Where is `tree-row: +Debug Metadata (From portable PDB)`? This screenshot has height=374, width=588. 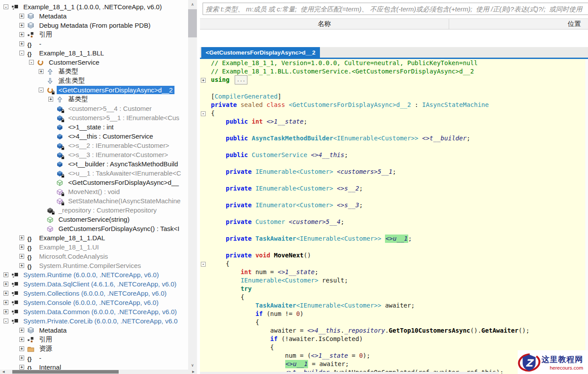 tree-row: +Debug Metadata (From portable PDB) is located at coordinates (94, 26).